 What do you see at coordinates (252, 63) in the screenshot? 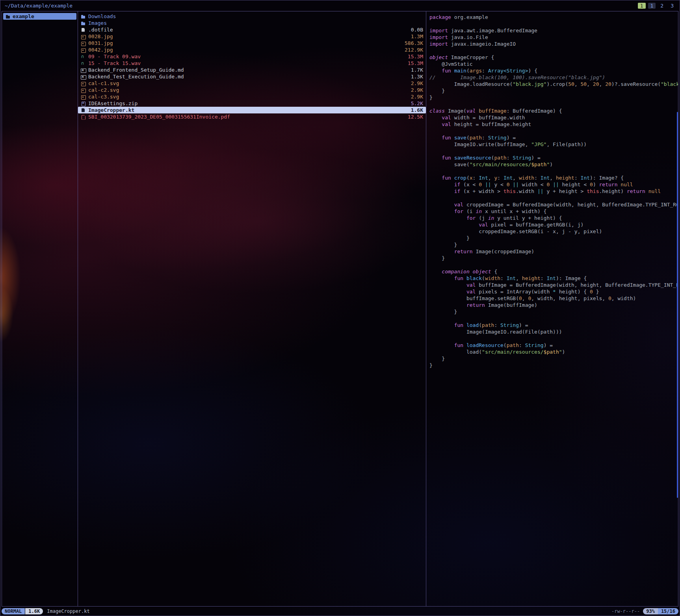
I see `file-row: 15 - Track 15.wav15.3M` at bounding box center [252, 63].